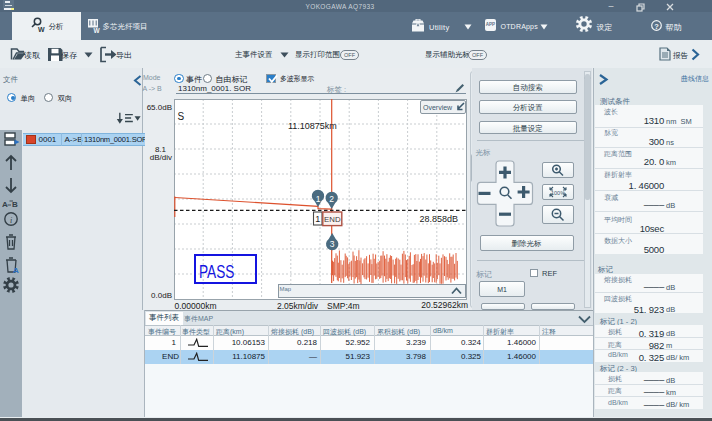  Describe the element at coordinates (332, 244) in the screenshot. I see `svg-text: 3` at that location.